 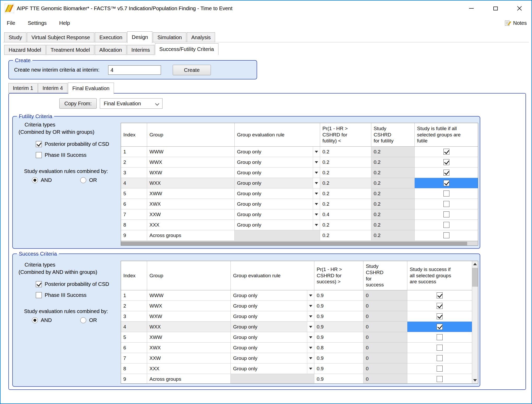 What do you see at coordinates (53, 88) in the screenshot?
I see `tab-interim-4: Interim 4` at bounding box center [53, 88].